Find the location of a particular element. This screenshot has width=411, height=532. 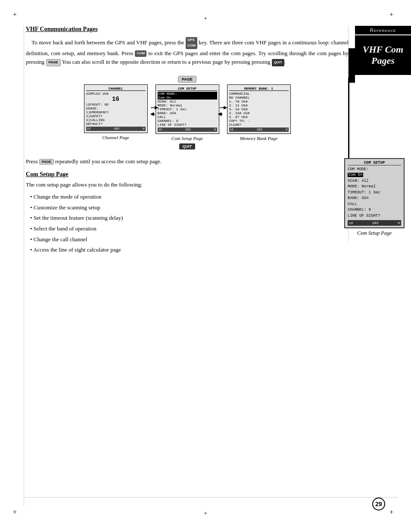

bullet-item-1: Change the mode of operation is located at coordinates (190, 197).